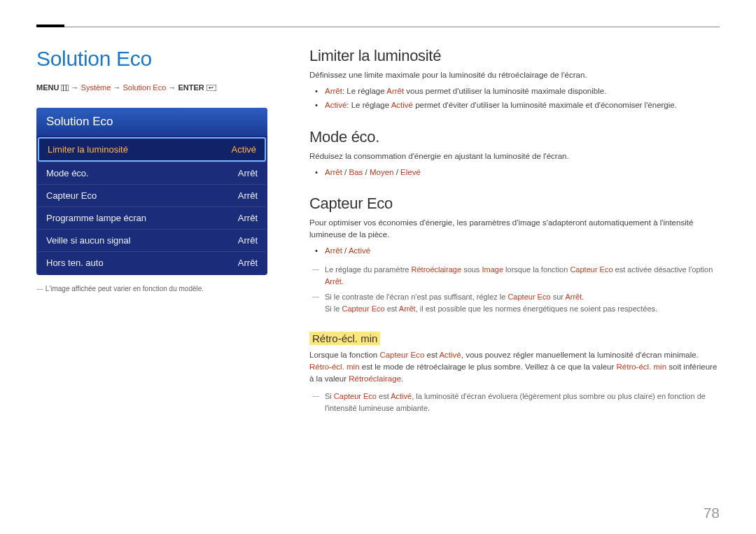 The image size is (756, 534). What do you see at coordinates (152, 192) in the screenshot?
I see `menu-panel: Solution Eco Limiter la luminosité Activ…` at bounding box center [152, 192].